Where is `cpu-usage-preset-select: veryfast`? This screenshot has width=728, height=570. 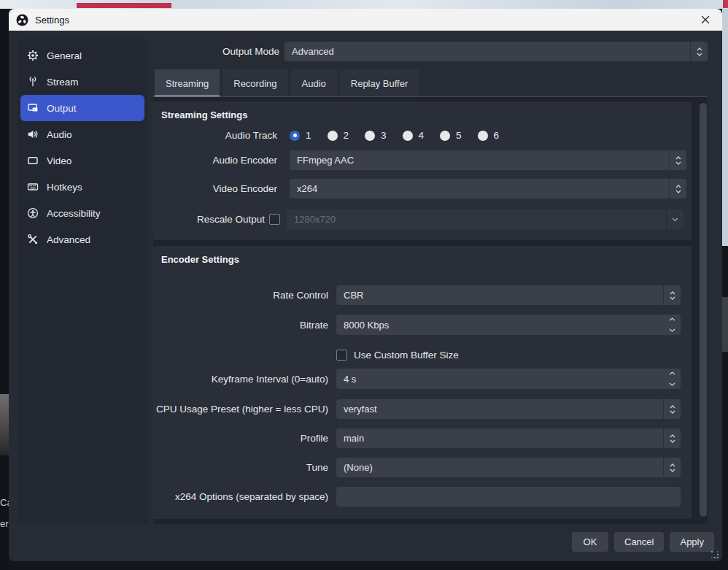 cpu-usage-preset-select: veryfast is located at coordinates (508, 409).